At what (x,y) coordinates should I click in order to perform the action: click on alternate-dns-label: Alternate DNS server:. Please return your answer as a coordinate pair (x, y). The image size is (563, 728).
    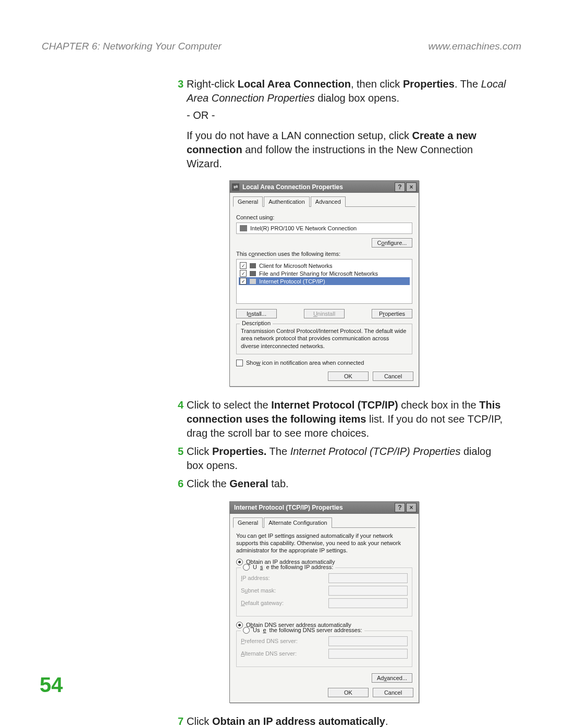
    Looking at the image, I should click on (269, 653).